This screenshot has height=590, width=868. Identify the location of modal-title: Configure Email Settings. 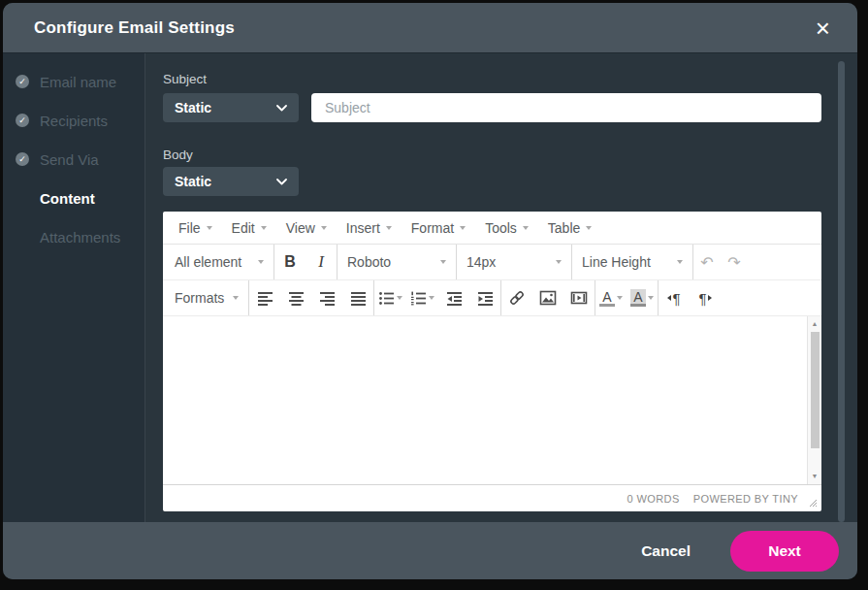
(134, 28).